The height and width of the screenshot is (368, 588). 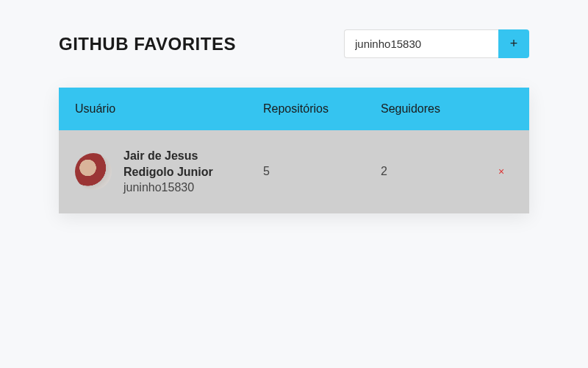 I want to click on user-cell: Jair de Jesus Redigolo Junior juninho158…, so click(x=153, y=172).